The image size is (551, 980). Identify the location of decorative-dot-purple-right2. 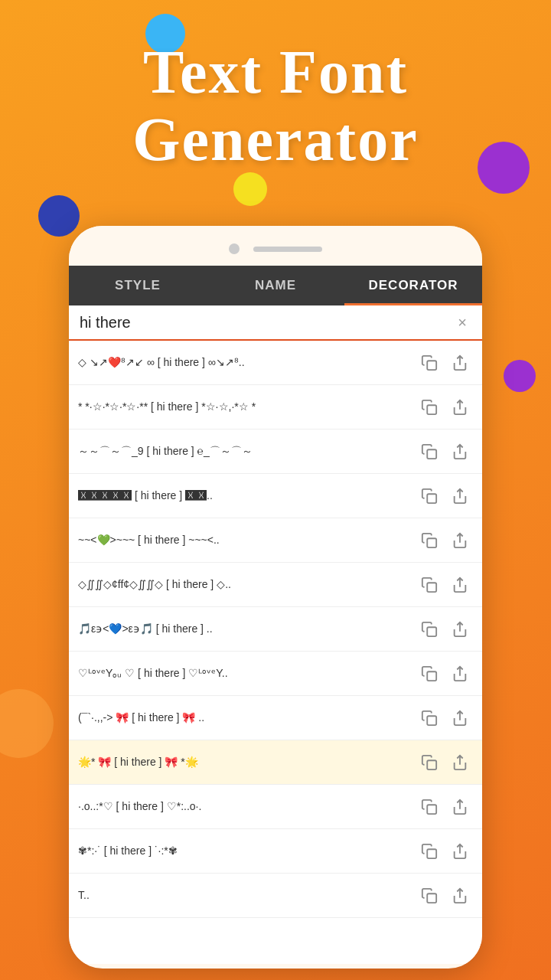
(520, 376).